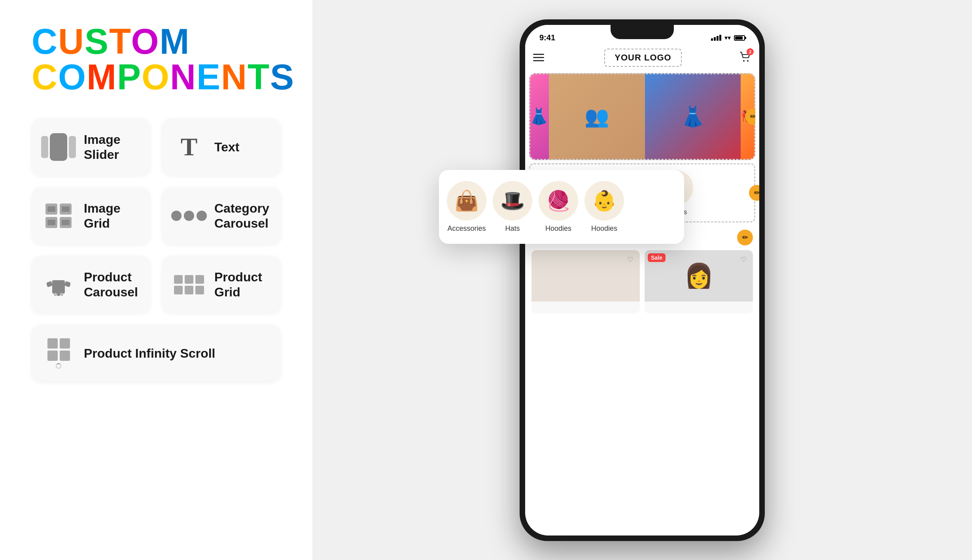 The height and width of the screenshot is (560, 972). I want to click on sale-badge: Sale, so click(656, 258).